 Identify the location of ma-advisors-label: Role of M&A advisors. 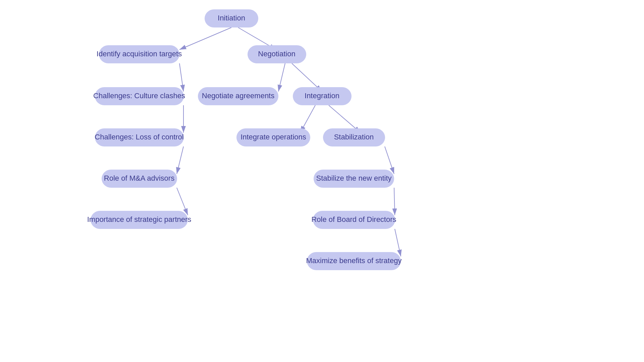
(139, 178).